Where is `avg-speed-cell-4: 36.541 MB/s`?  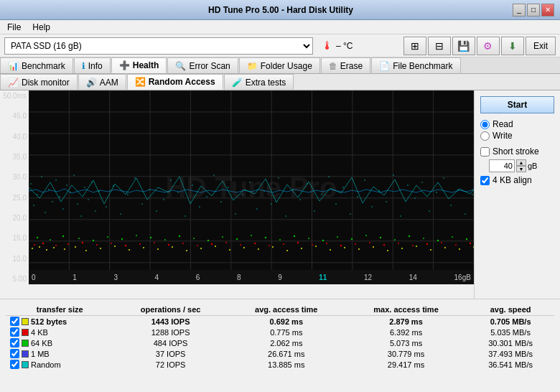 avg-speed-cell-4: 36.541 MB/s is located at coordinates (510, 365).